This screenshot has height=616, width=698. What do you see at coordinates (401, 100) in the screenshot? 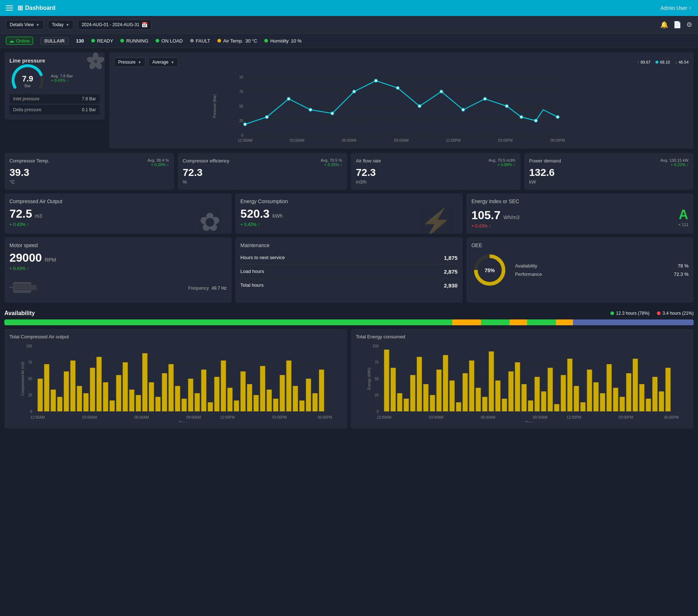
I see `pressure-chart-card: Pressure ▼ Average ▼ ↑ 89.67 68` at bounding box center [401, 100].